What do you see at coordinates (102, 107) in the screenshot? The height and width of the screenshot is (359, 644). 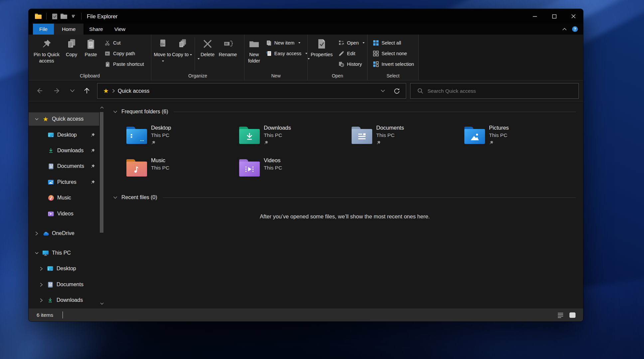 I see `scroll-up-icon` at bounding box center [102, 107].